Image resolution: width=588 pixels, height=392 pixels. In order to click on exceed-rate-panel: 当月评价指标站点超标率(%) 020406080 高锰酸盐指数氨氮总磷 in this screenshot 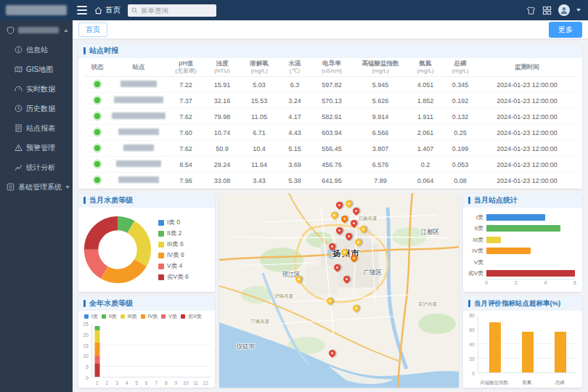, I will do `click(523, 342)`.